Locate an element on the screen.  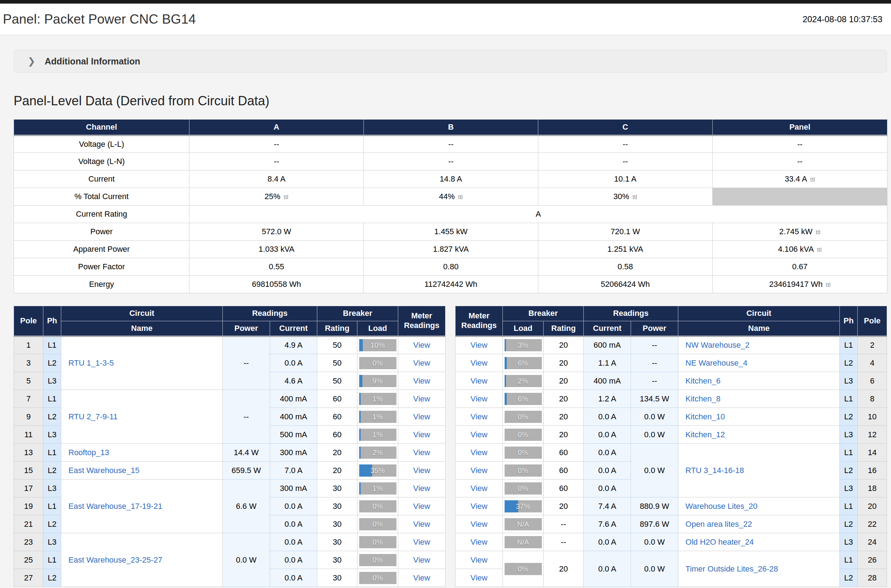
power-reading-cell: 897.6 W is located at coordinates (655, 524).